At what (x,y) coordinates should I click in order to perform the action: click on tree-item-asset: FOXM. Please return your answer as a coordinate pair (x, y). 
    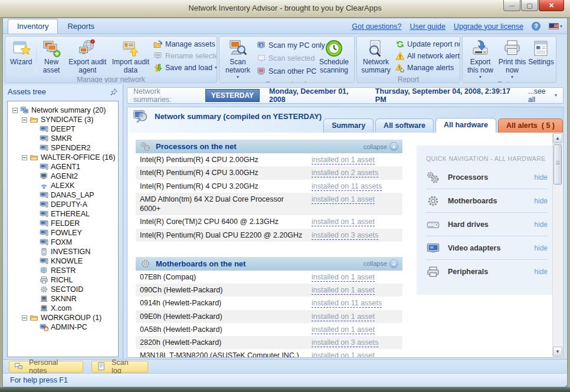
    Looking at the image, I should click on (64, 242).